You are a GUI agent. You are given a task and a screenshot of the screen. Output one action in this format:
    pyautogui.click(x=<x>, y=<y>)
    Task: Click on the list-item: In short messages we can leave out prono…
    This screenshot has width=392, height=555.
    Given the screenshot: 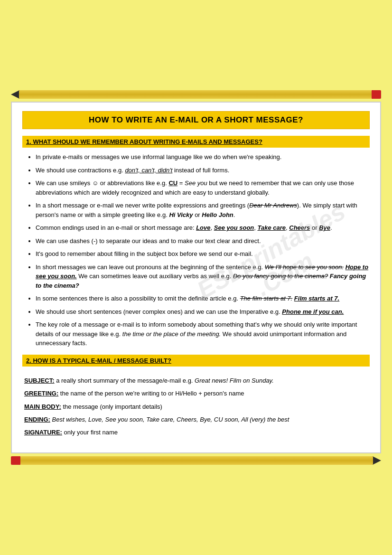 What is the action you would take?
    pyautogui.click(x=203, y=276)
    